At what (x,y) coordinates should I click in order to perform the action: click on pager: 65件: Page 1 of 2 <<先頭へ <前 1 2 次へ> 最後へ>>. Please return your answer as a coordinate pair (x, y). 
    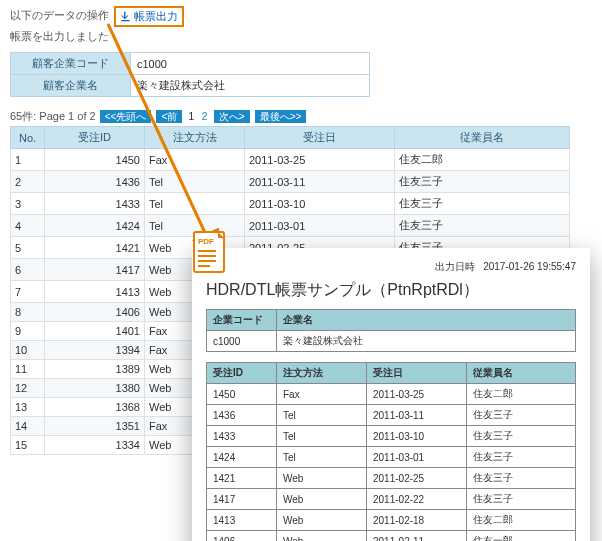
    Looking at the image, I should click on (301, 116).